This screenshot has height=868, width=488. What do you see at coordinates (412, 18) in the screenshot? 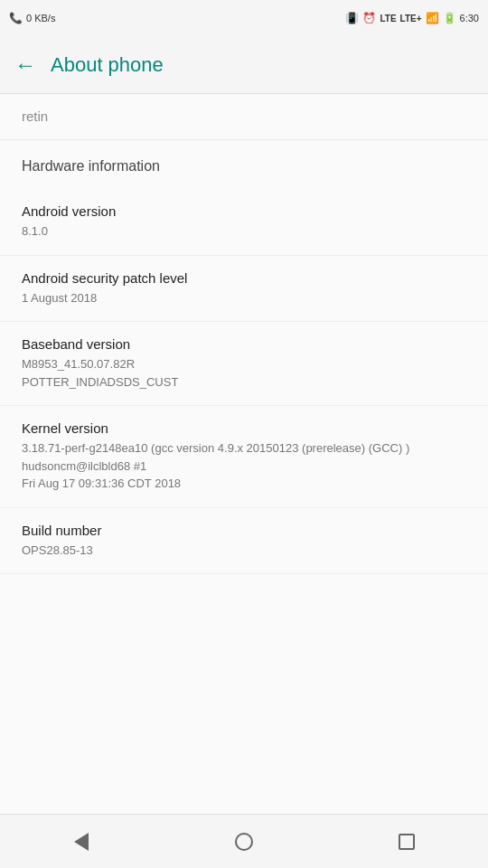
I see `status-right: 📳 ⏰ LTE LTE+ 📶 🔋 6:30` at bounding box center [412, 18].